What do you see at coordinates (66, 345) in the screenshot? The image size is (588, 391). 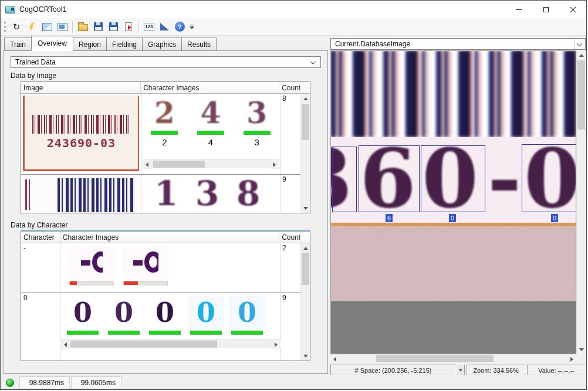 I see `arrow-left-icon` at bounding box center [66, 345].